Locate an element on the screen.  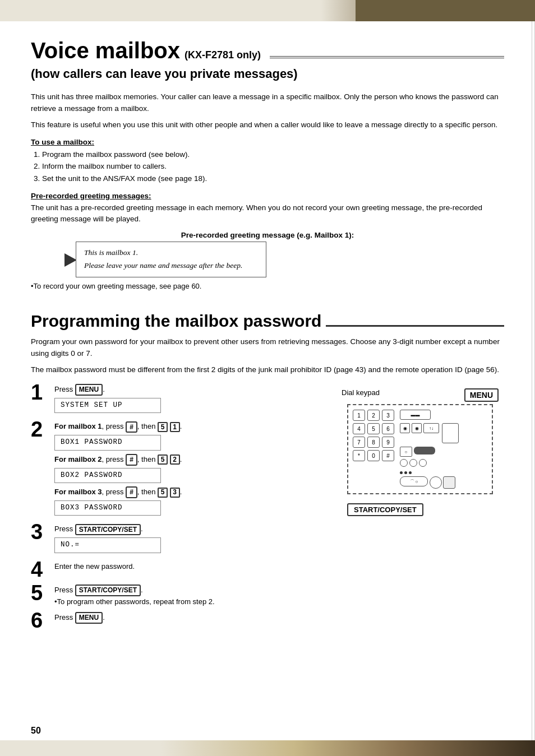
dot3 is located at coordinates (411, 473).